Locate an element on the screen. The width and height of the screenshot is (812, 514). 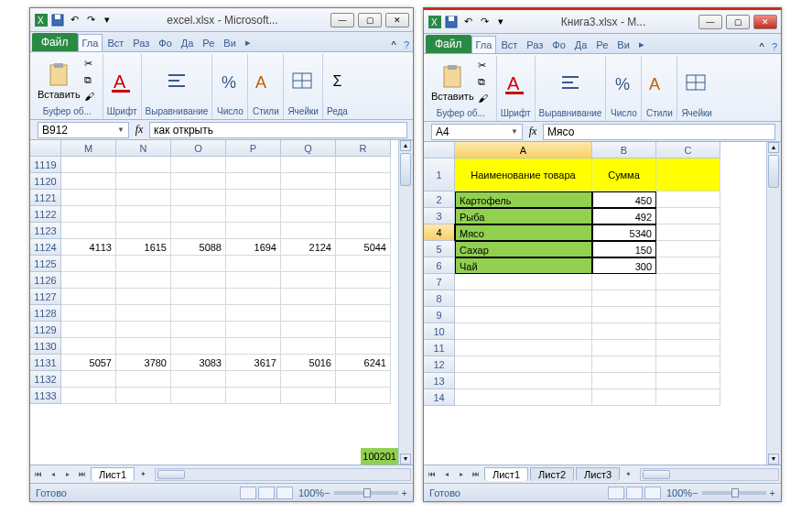
redo-icon: ↷ is located at coordinates (484, 22).